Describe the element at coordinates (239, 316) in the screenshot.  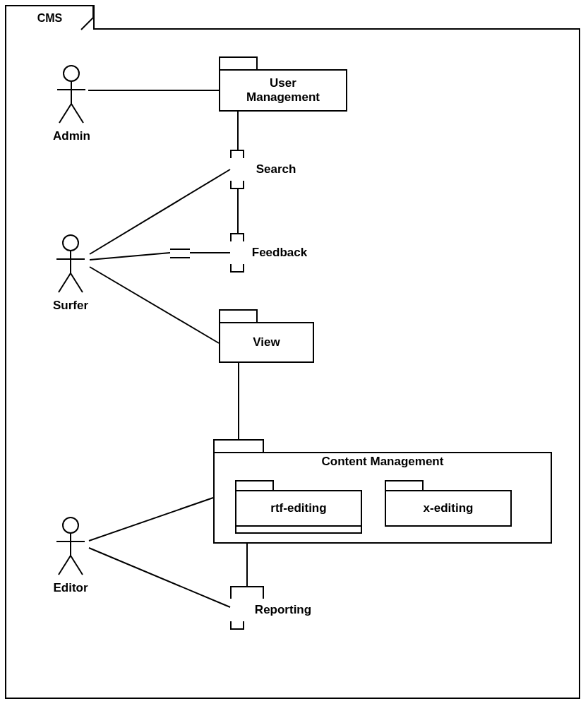
I see `usecase-view-tab` at that location.